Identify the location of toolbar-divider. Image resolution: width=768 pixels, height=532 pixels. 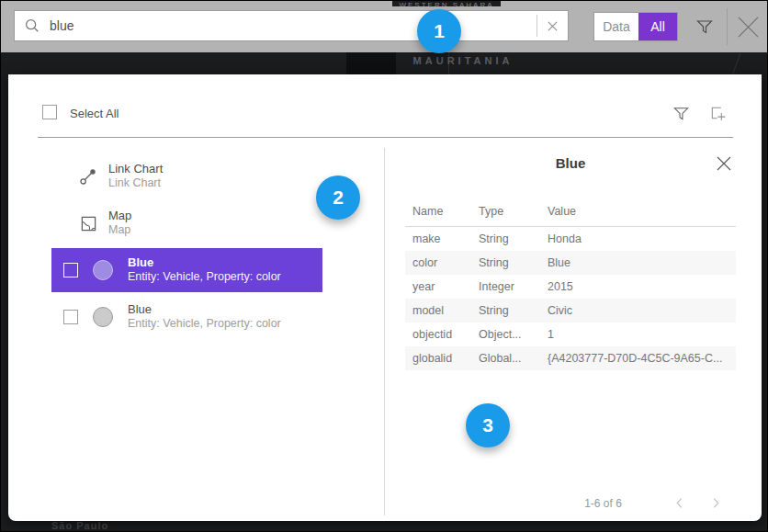
(728, 27).